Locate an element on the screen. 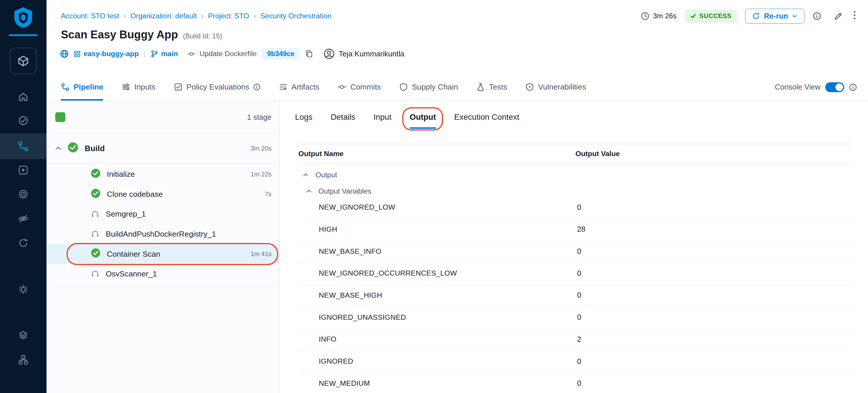  total-duration: 3m 26s is located at coordinates (658, 16).